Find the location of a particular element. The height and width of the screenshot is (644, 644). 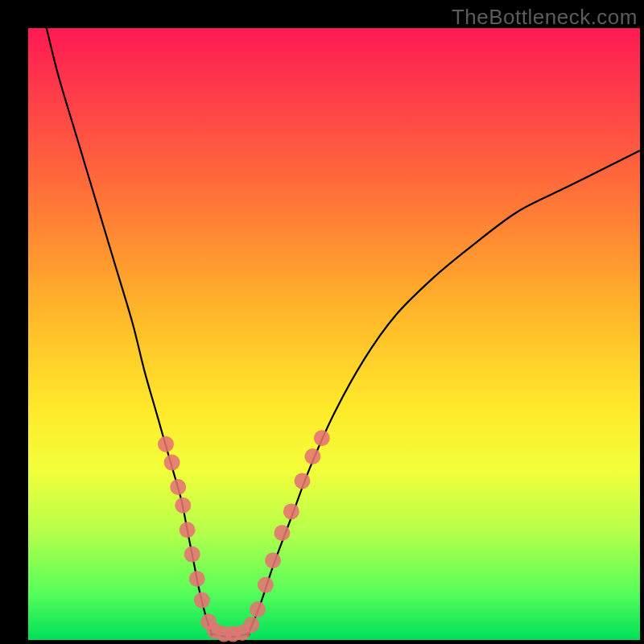

dots-layer is located at coordinates (244, 536).